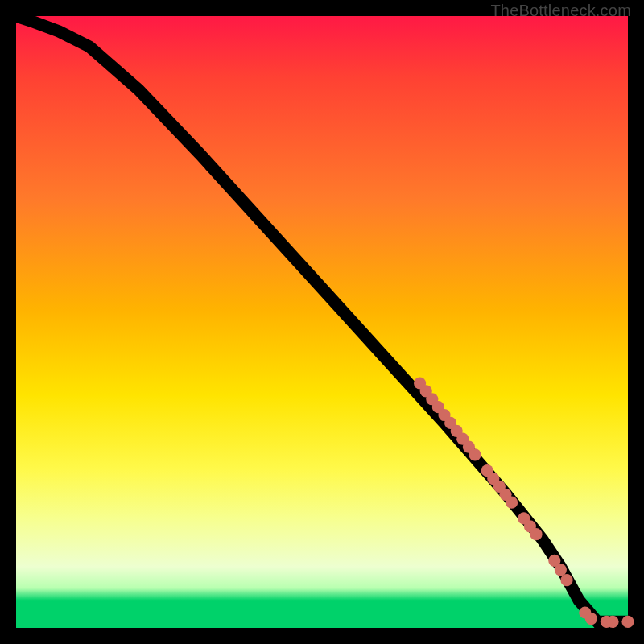 The height and width of the screenshot is (644, 644). Describe the element at coordinates (524, 502) in the screenshot. I see `marker-group` at that location.